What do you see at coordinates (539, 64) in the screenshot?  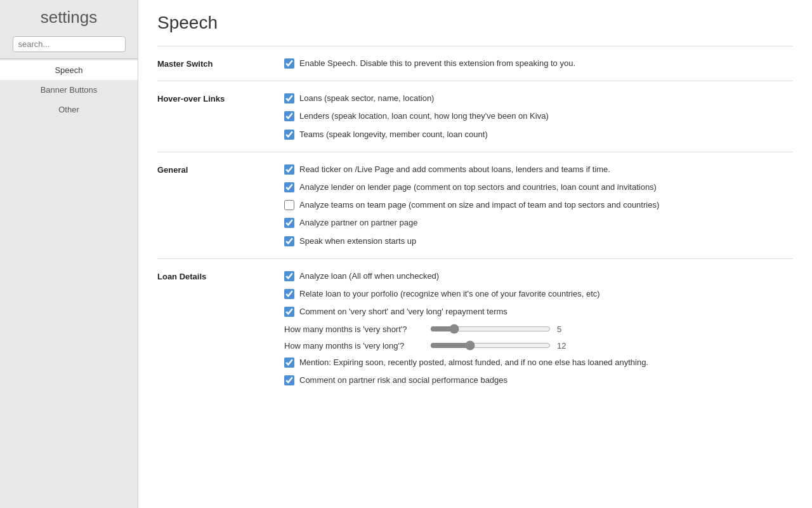 I see `checkbox-row: Enable Speech. Disable this to prevent t…` at bounding box center [539, 64].